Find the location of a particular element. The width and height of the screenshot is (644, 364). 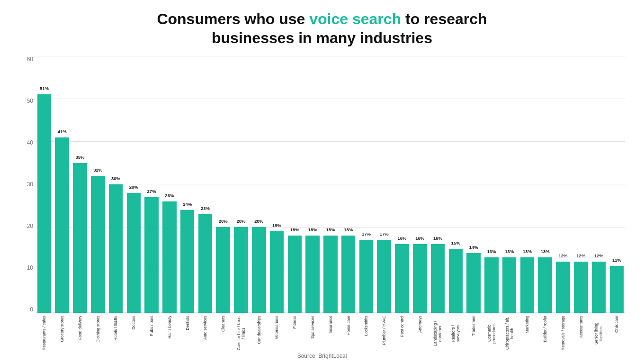

bar-value-label: 18% is located at coordinates (295, 229).